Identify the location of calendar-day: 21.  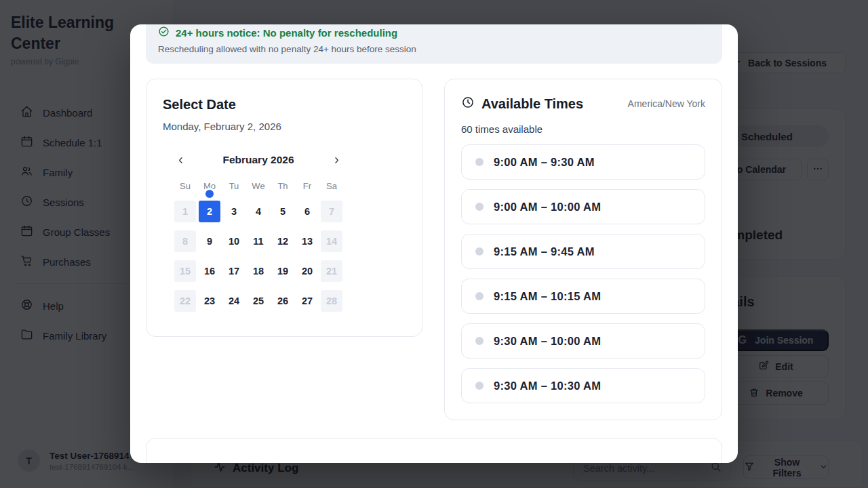
(332, 271).